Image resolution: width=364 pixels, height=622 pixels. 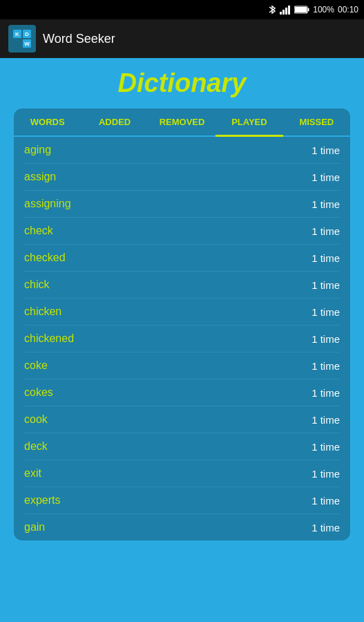 I want to click on bluetooth-icon, so click(x=272, y=10).